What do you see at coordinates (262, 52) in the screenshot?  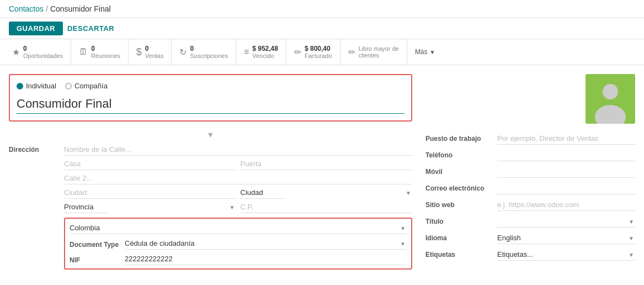 I see `stat-vencido: ≡ $ 952,48 Vencido` at bounding box center [262, 52].